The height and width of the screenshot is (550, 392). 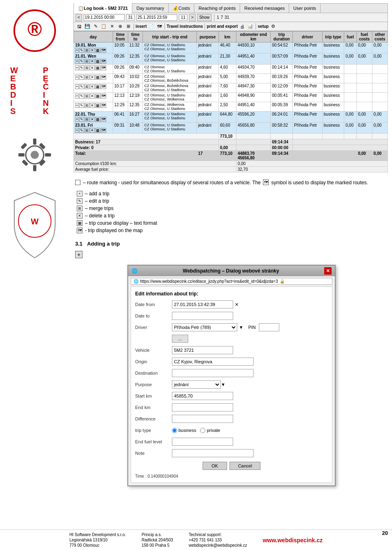 I want to click on note-field, so click(x=213, y=453).